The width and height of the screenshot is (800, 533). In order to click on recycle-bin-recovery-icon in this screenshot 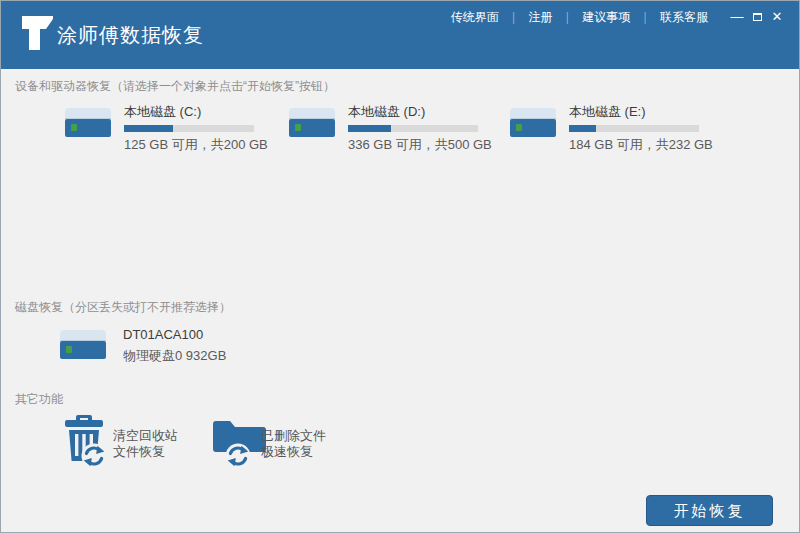, I will do `click(85, 442)`.